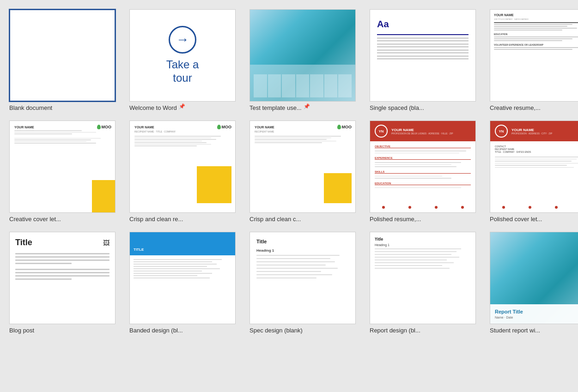 The image size is (578, 392). Describe the element at coordinates (423, 131) in the screenshot. I see `polished-header: YN YOUR NAME PROFESSION DE DEUX LIGNES ·…` at that location.